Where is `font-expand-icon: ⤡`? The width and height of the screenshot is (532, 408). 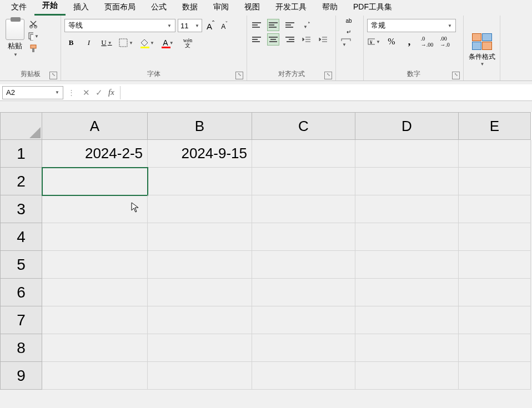
font-expand-icon: ⤡ is located at coordinates (239, 75).